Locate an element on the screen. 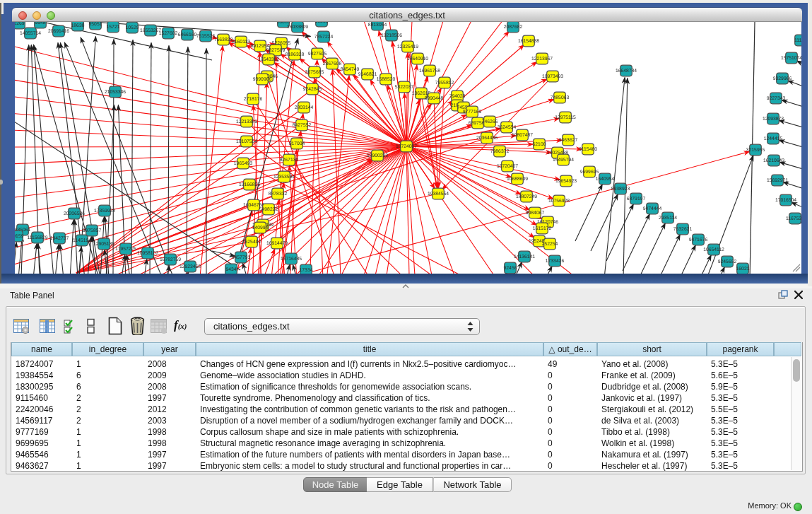 The height and width of the screenshot is (514, 812). svg-text: 15751074 is located at coordinates (792, 58).